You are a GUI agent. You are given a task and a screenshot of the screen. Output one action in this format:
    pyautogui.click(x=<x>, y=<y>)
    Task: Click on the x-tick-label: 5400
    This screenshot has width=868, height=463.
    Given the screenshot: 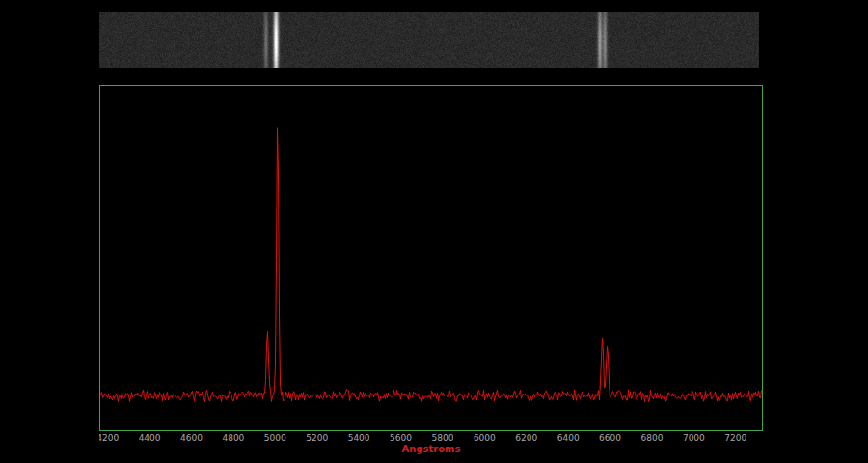 What is the action you would take?
    pyautogui.click(x=359, y=438)
    